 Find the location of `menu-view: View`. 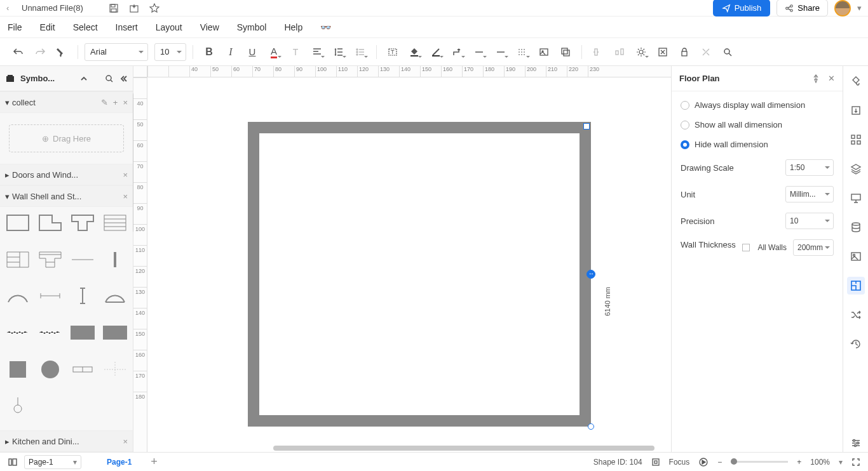

menu-view: View is located at coordinates (210, 27).